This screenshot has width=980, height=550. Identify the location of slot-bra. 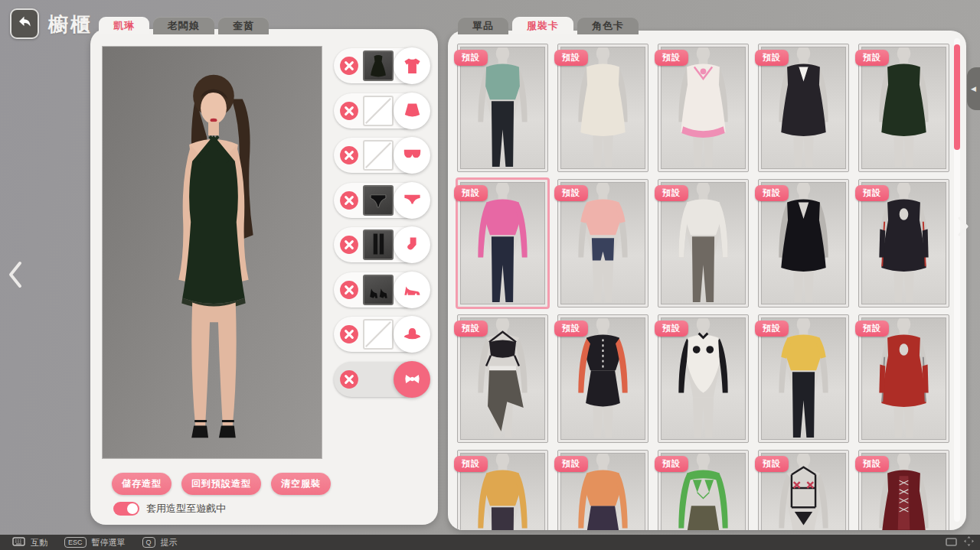
(382, 155).